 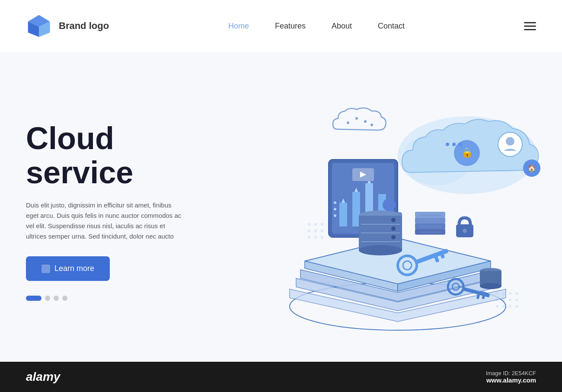 I want to click on brand-logo-text: Brand logo, so click(x=84, y=26).